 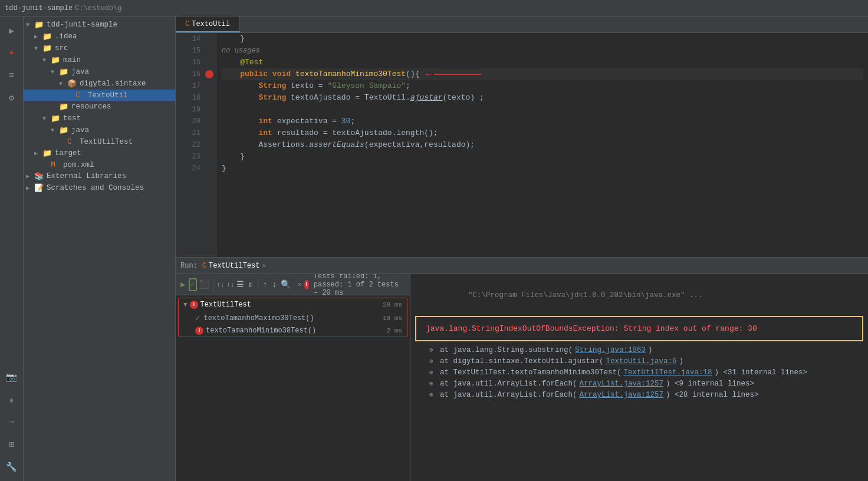 What do you see at coordinates (99, 118) in the screenshot?
I see `tree-item-test: ▼ 📁 test` at bounding box center [99, 118].